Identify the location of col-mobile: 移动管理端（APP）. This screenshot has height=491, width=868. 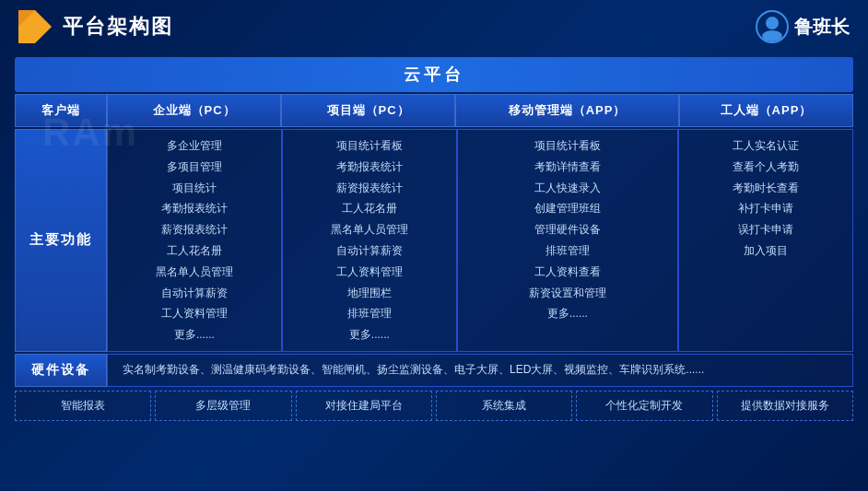
(568, 111).